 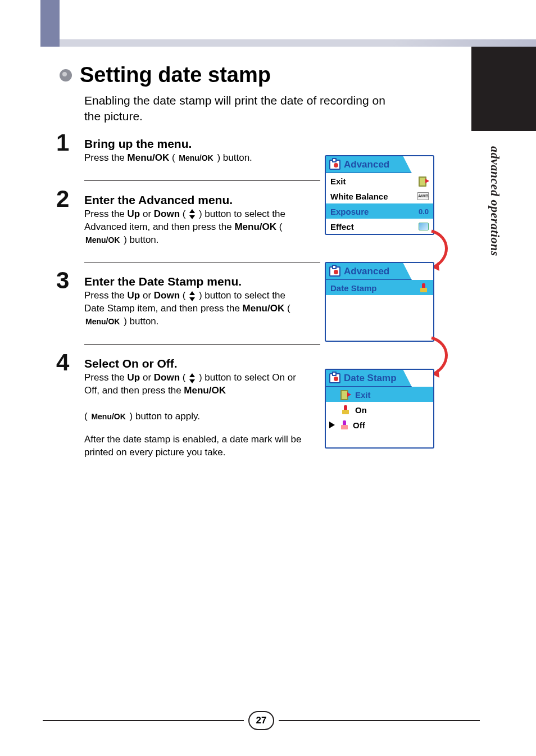 I want to click on step-heading: Enter the Advanced menu., so click(x=194, y=200).